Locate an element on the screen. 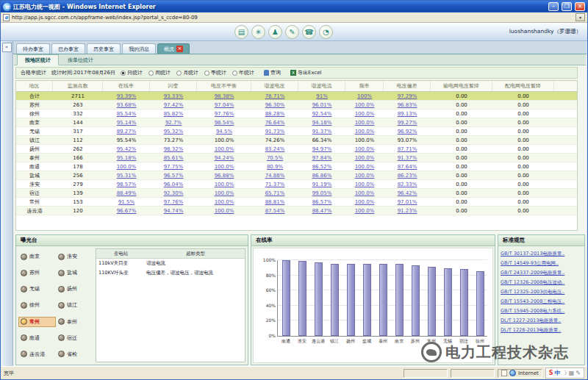  value-link: 85.61% is located at coordinates (173, 158).